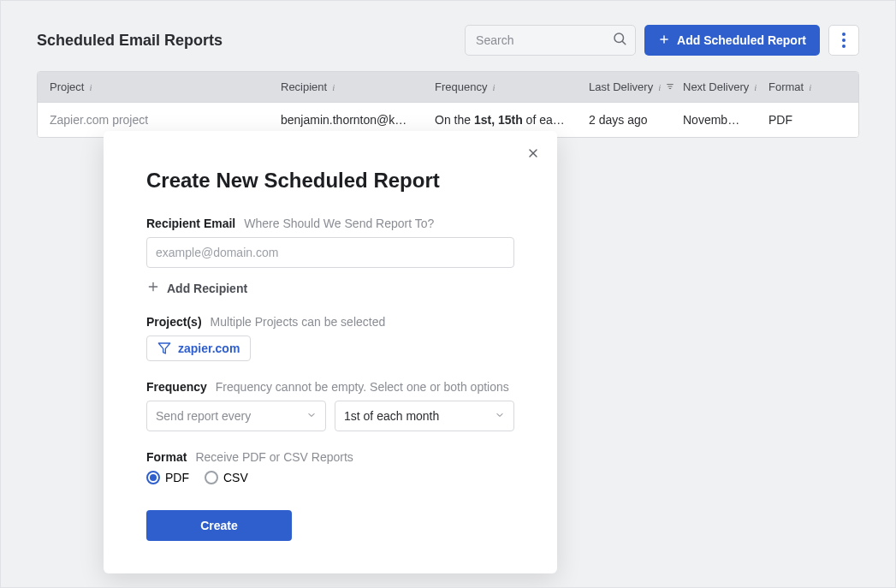 The width and height of the screenshot is (896, 588). Describe the element at coordinates (448, 87) in the screenshot. I see `table-header-row: Projecti Recipienti Frequencyi Last Deli…` at that location.